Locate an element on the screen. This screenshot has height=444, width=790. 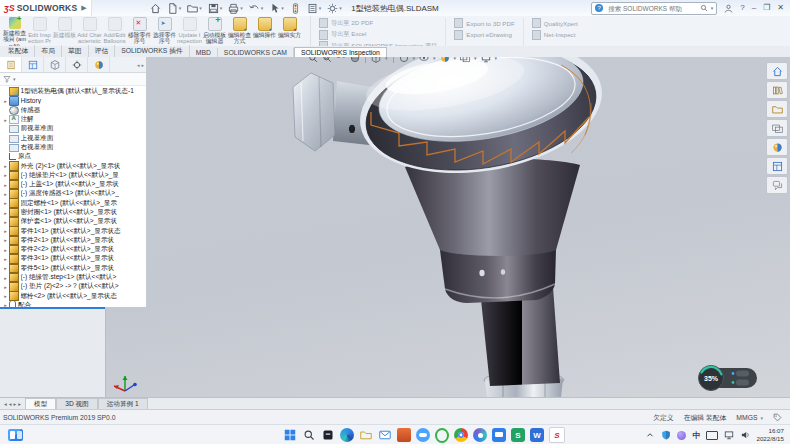
tree-item: 传感器 is located at coordinates (73, 110).